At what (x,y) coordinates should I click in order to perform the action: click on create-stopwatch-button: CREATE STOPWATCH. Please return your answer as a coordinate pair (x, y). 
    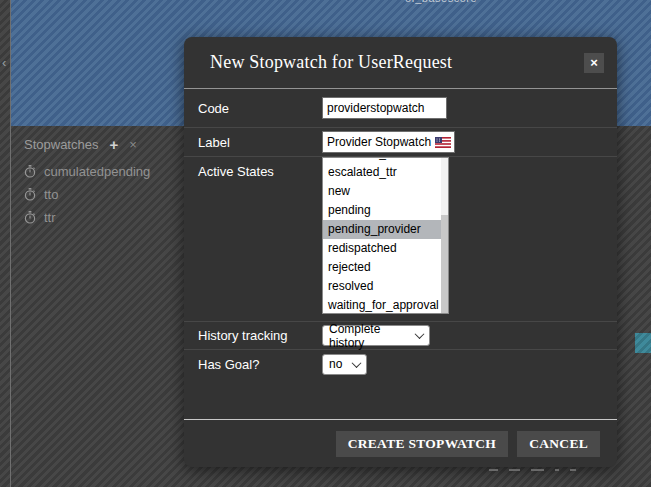
    Looking at the image, I should click on (422, 444).